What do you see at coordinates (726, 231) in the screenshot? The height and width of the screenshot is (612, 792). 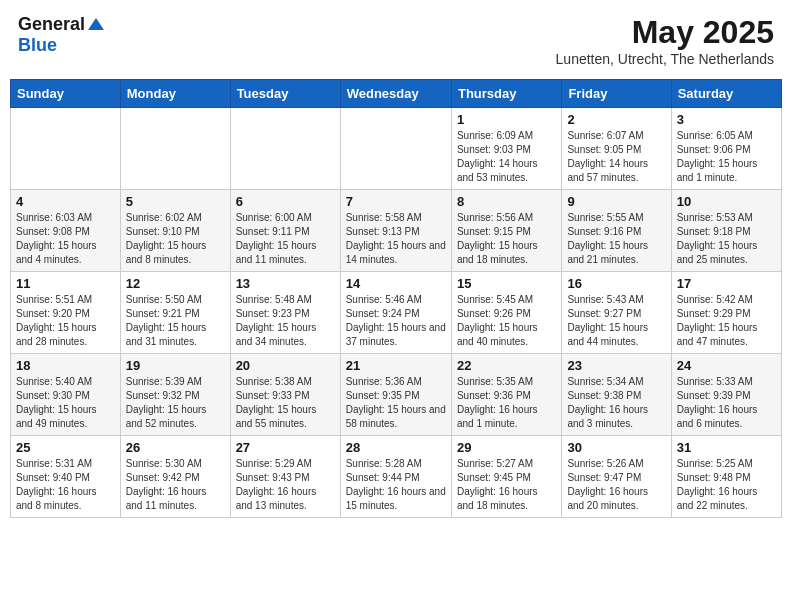 I see `calendar-cell: 10Sunrise: 5:53 AM Sunset: 9:18 PM Dayli…` at bounding box center [726, 231].